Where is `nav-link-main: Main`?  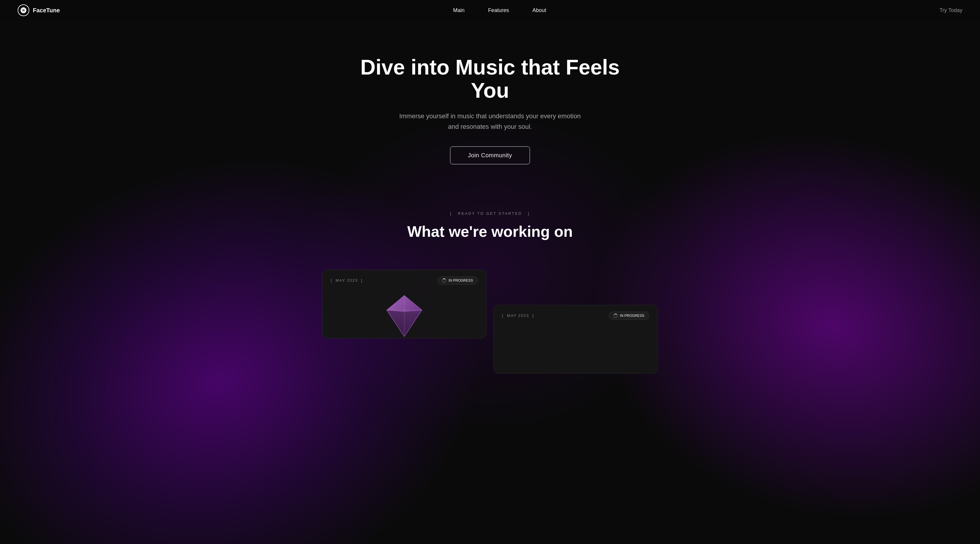 nav-link-main: Main is located at coordinates (459, 10).